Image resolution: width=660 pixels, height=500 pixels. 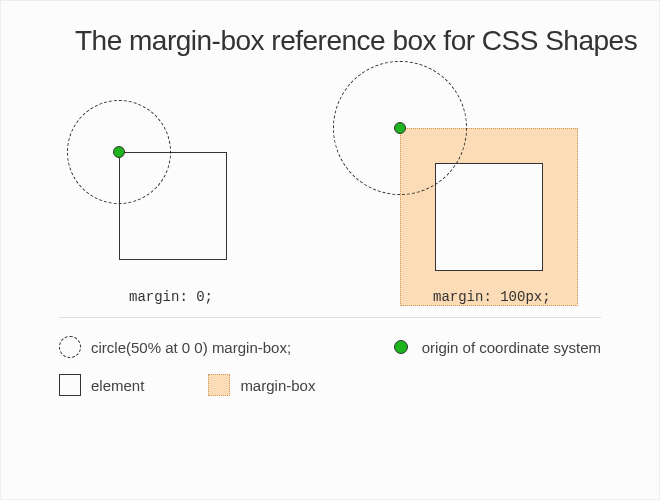 What do you see at coordinates (489, 217) in the screenshot?
I see `fig-right-element-box` at bounding box center [489, 217].